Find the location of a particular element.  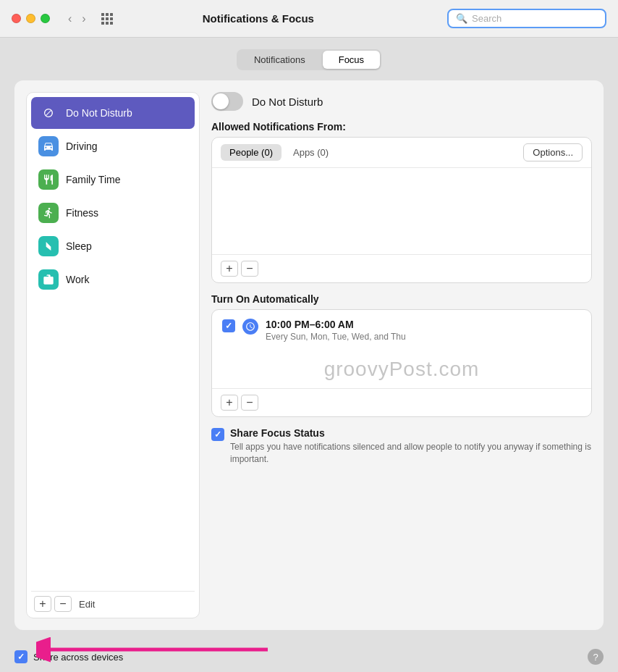

apps-tab: Apps (0) is located at coordinates (311, 152).